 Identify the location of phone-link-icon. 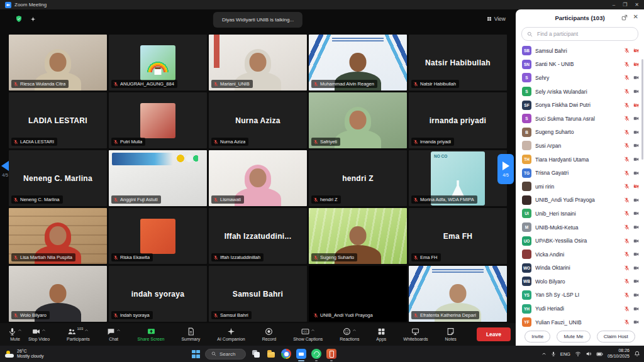
(331, 354).